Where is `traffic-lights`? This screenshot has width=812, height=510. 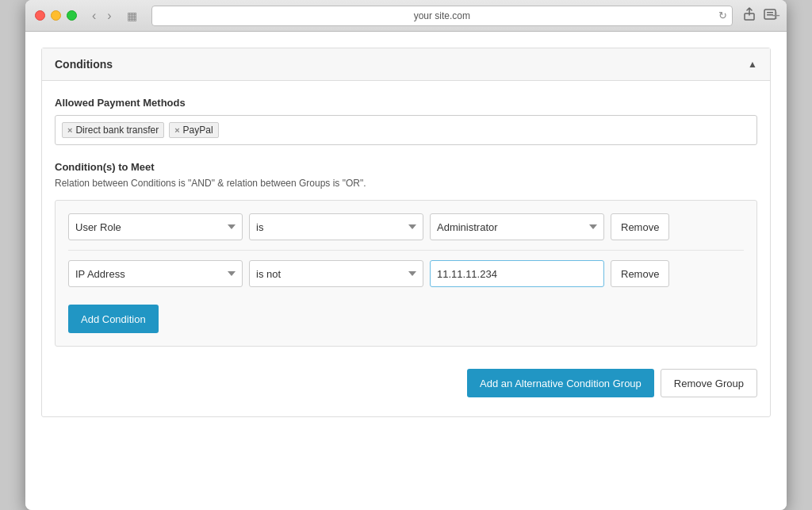 traffic-lights is located at coordinates (56, 16).